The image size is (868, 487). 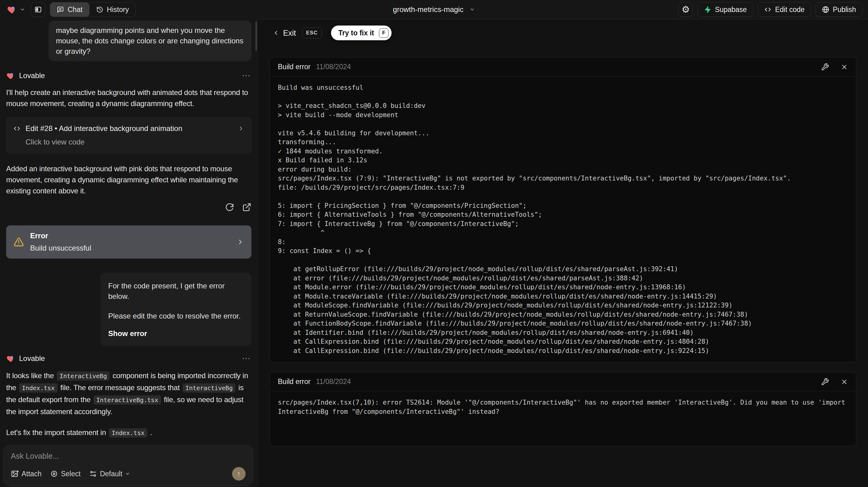 I want to click on image-icon, so click(x=15, y=474).